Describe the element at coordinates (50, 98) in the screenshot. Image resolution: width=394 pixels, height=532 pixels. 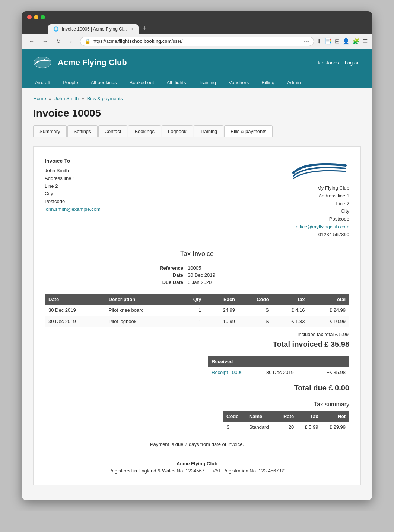
I see `breadcrumb-sep1: »` at that location.